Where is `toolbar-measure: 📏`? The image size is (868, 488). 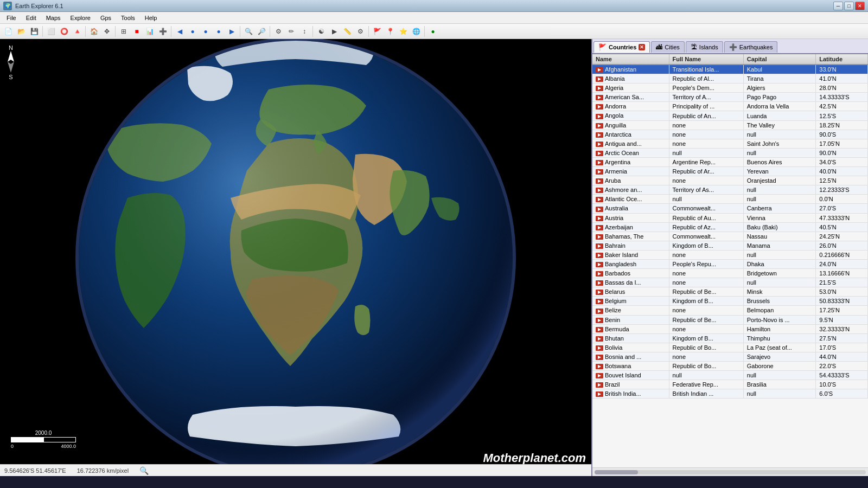
toolbar-measure: 📏 is located at coordinates (347, 31).